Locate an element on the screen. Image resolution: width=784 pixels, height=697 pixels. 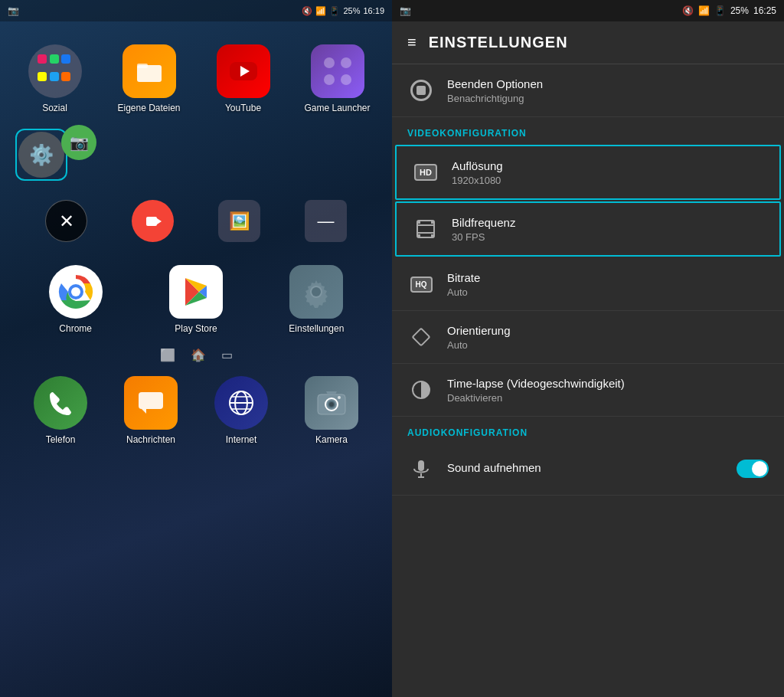
right-wifi-icon: 📶 is located at coordinates (704, 11).